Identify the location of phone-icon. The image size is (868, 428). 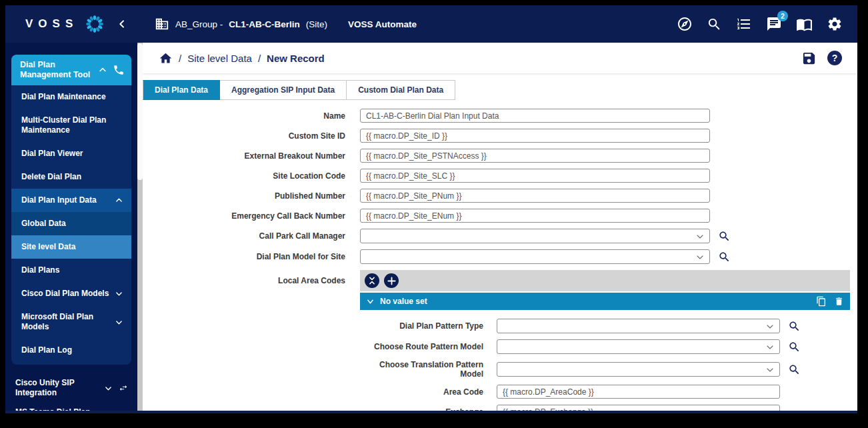
(119, 70).